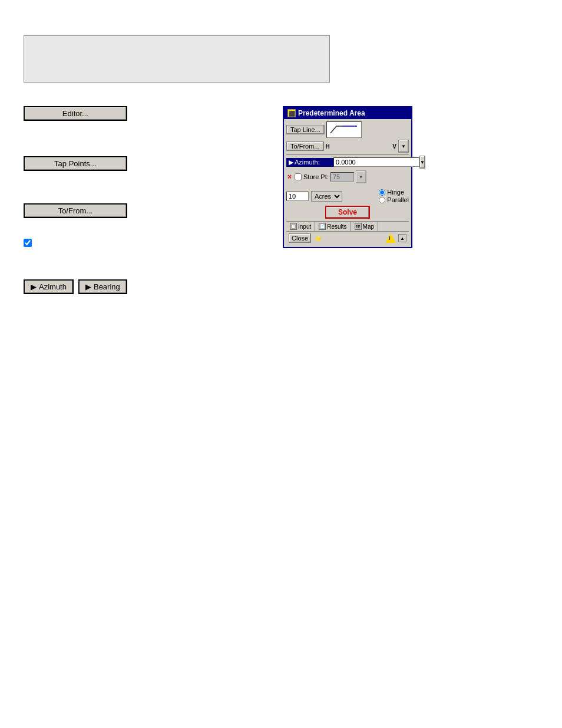 The height and width of the screenshot is (728, 562). What do you see at coordinates (342, 177) in the screenshot?
I see `store-pt-value` at bounding box center [342, 177].